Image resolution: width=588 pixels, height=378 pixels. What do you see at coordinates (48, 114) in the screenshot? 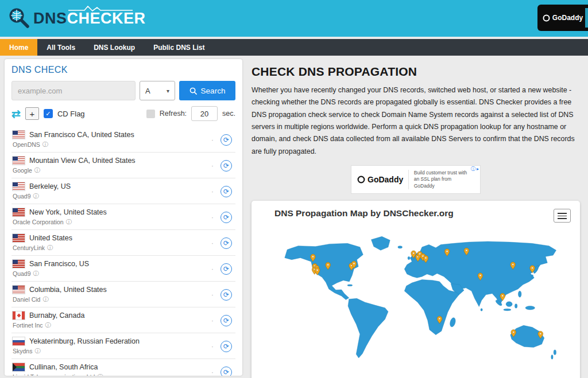
I see `cd-flag-checkbox: ✓` at bounding box center [48, 114].